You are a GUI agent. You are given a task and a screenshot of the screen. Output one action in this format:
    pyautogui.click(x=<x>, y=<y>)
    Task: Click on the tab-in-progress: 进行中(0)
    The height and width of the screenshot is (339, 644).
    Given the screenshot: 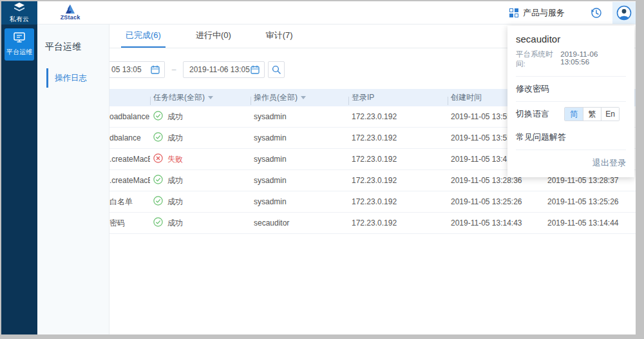 What is the action you would take?
    pyautogui.click(x=214, y=36)
    